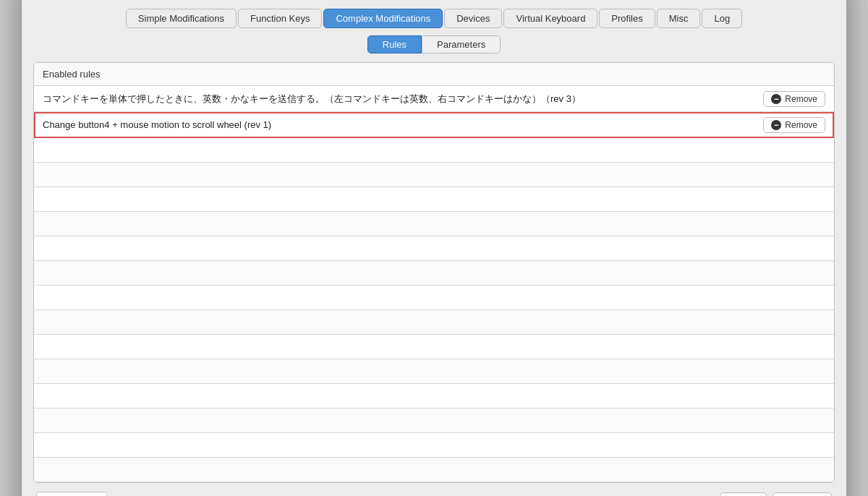 Image resolution: width=868 pixels, height=496 pixels. What do you see at coordinates (434, 45) in the screenshot?
I see `subtab-bar: RulesParameters` at bounding box center [434, 45].